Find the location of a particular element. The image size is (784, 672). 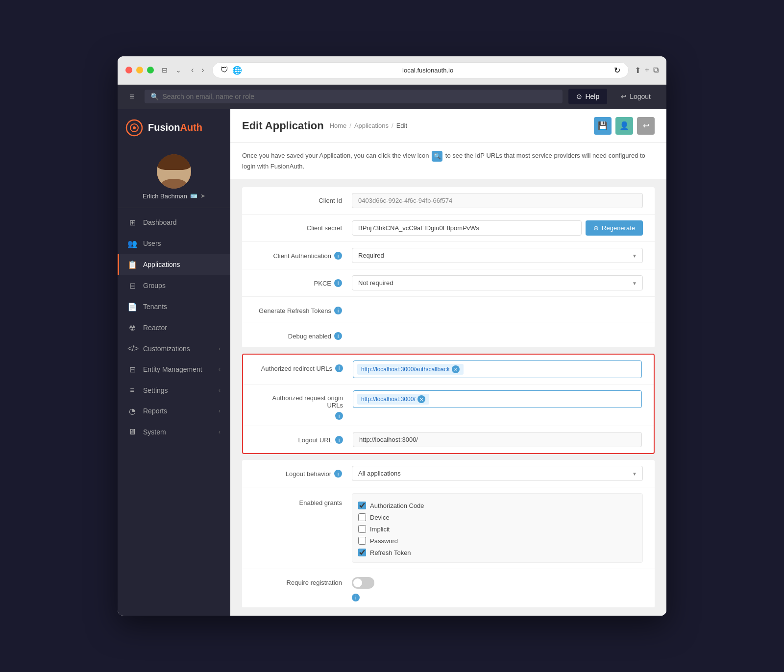

minimize-button is located at coordinates (140, 70).